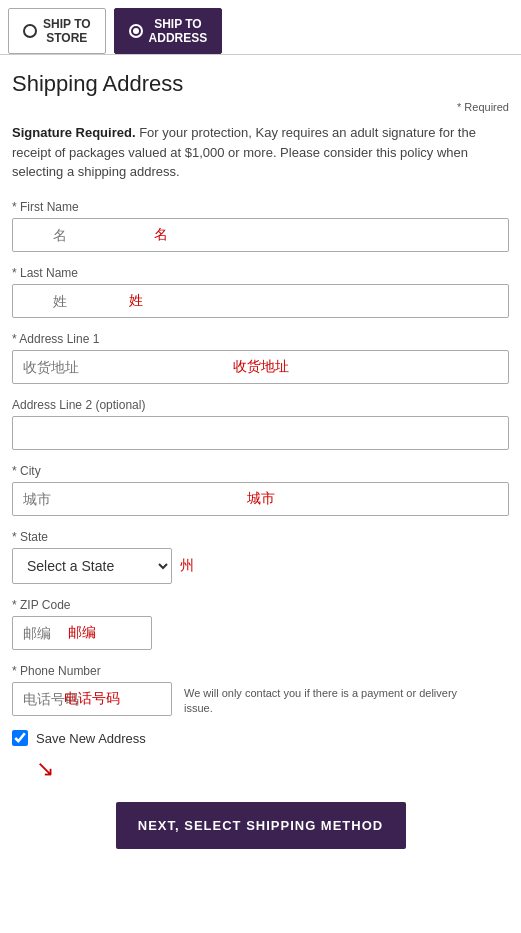 This screenshot has width=521, height=933. What do you see at coordinates (260, 367) in the screenshot?
I see `address1-input` at bounding box center [260, 367].